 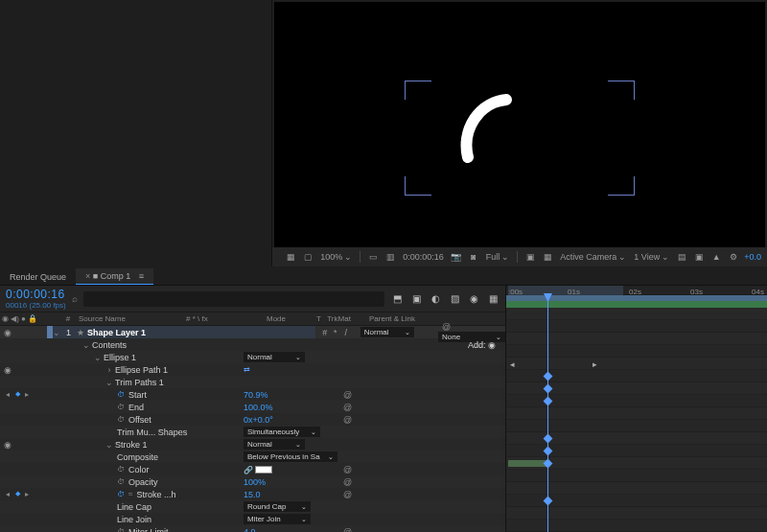 What do you see at coordinates (336, 257) in the screenshot?
I see `zoom-dropdown: 100% ⌄` at bounding box center [336, 257].